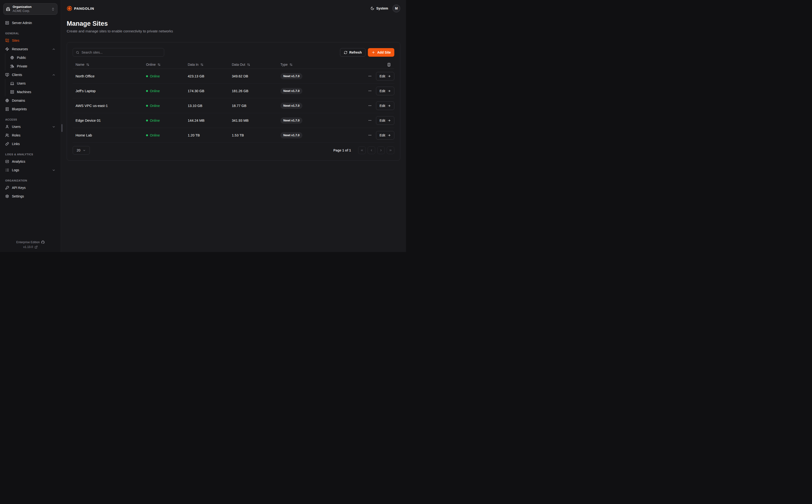 Image resolution: width=812 pixels, height=504 pixels. I want to click on sidebar-item-users: Users, so click(30, 127).